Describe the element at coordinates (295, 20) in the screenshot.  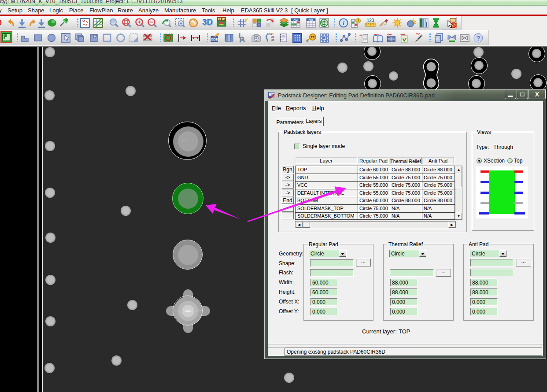
I see `svg-text: CM` at that location.